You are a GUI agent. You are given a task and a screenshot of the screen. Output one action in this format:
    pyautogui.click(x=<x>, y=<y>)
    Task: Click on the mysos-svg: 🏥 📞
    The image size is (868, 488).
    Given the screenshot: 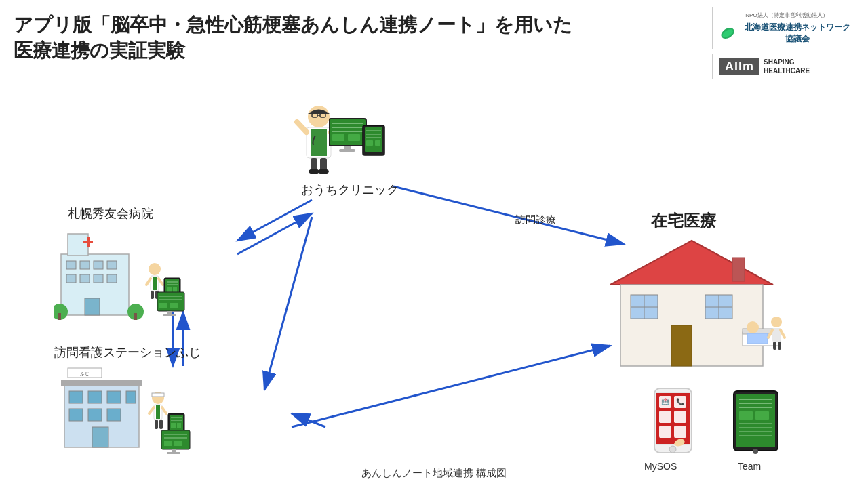 What is the action you would take?
    pyautogui.click(x=673, y=422)
    